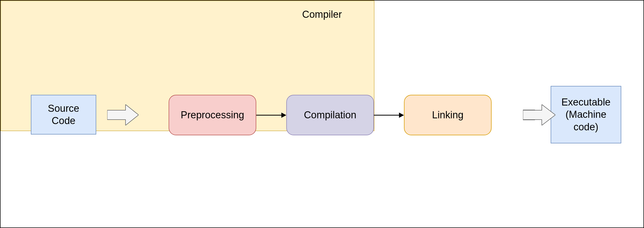 The image size is (644, 228). Describe the element at coordinates (212, 115) in the screenshot. I see `preprocessing-stage-box: Preprocessing` at that location.